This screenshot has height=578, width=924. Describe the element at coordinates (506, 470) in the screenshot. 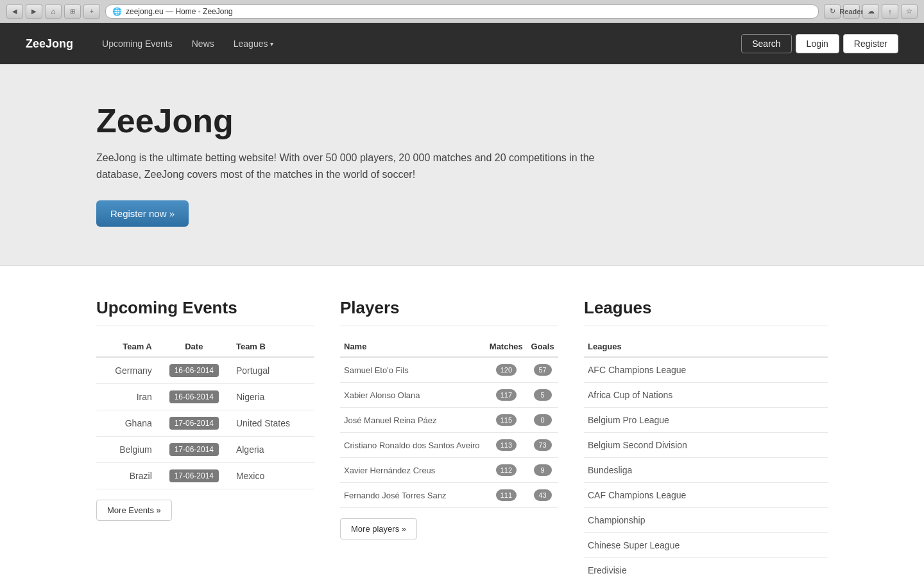

I see `matches-cell: 112` at that location.